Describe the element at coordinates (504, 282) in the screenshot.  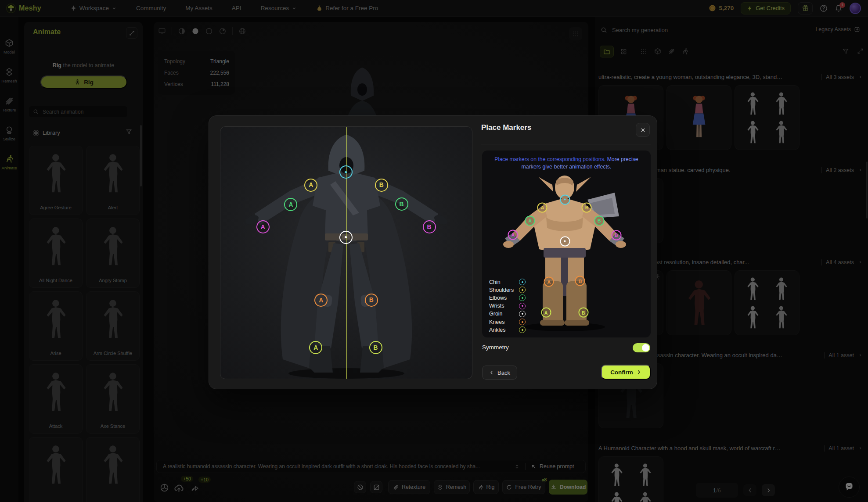
I see `legend-part-label: Chin` at that location.